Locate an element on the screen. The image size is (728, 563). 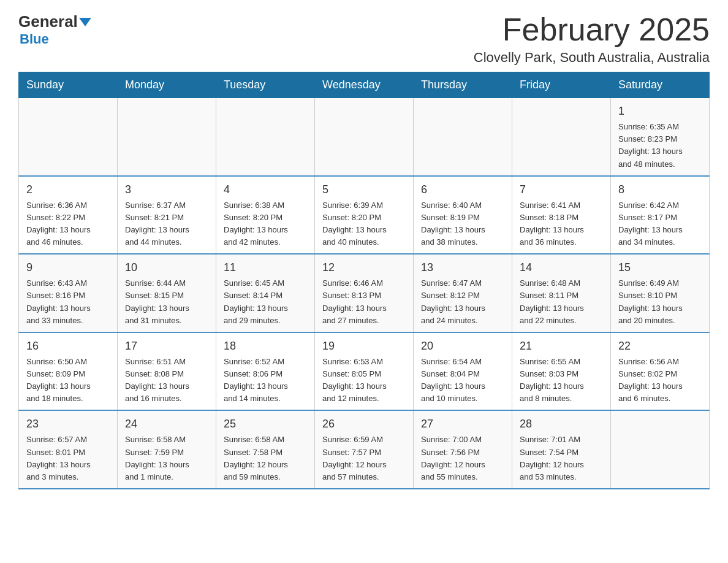
day-info: Sunrise: 6:44 AMSunset: 8:15 PMDaylight:… is located at coordinates (167, 302).